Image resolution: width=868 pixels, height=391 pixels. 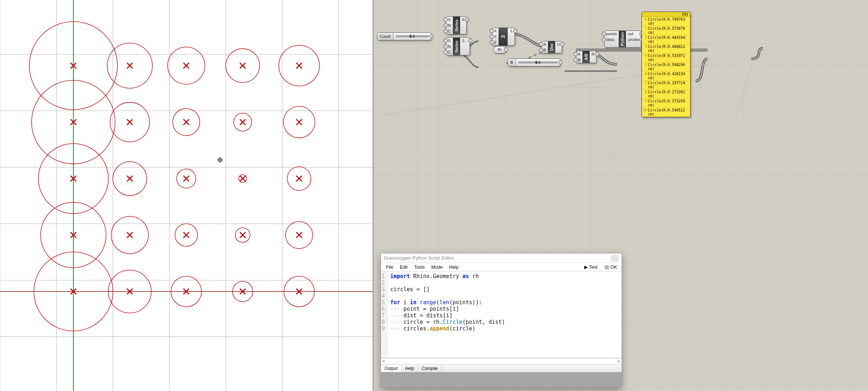 What do you see at coordinates (501, 380) in the screenshot?
I see `editor-output-pane` at bounding box center [501, 380].